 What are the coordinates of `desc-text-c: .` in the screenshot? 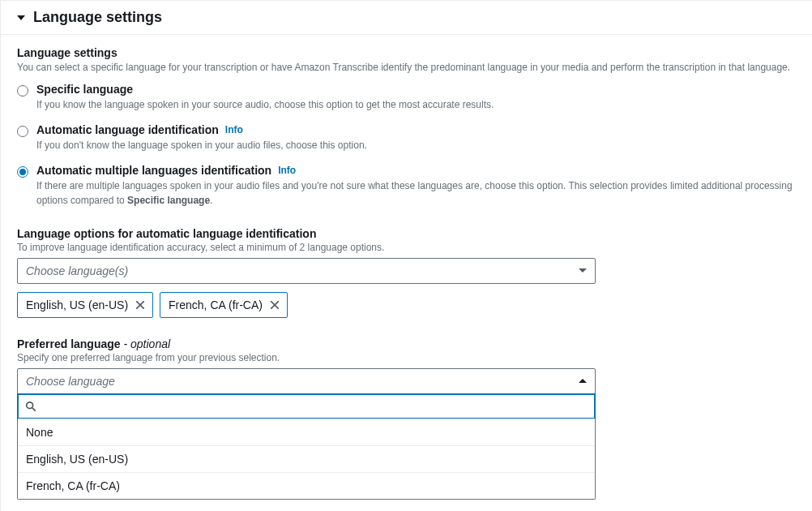 It's located at (211, 200).